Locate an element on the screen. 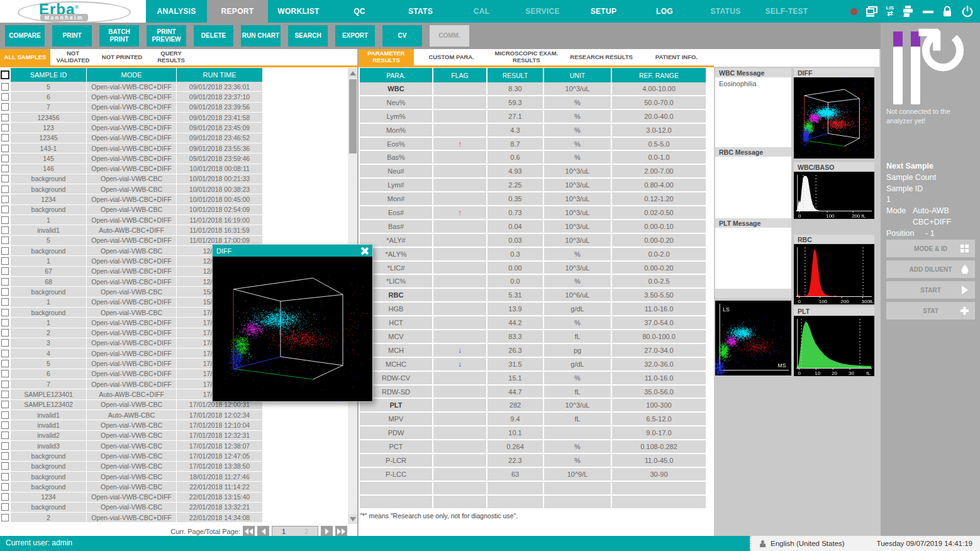 The width and height of the screenshot is (980, 551). select-all-checkbox is located at coordinates (5, 75).